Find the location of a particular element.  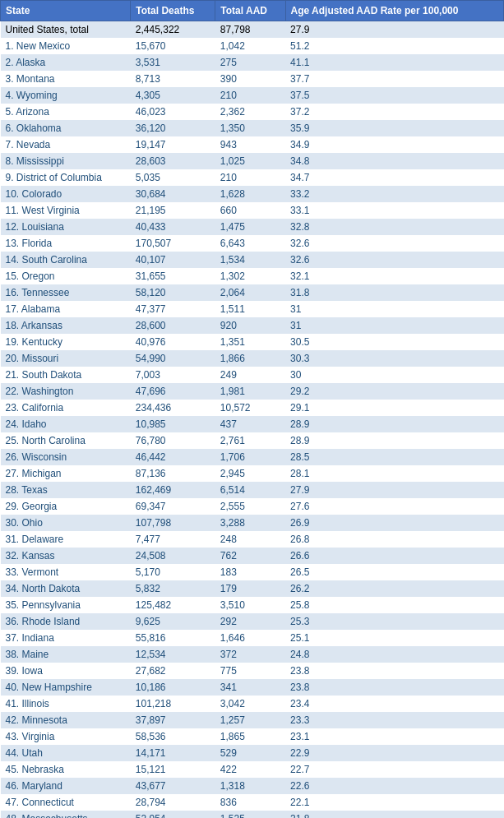

table-row-aad: 1,025 is located at coordinates (250, 161).